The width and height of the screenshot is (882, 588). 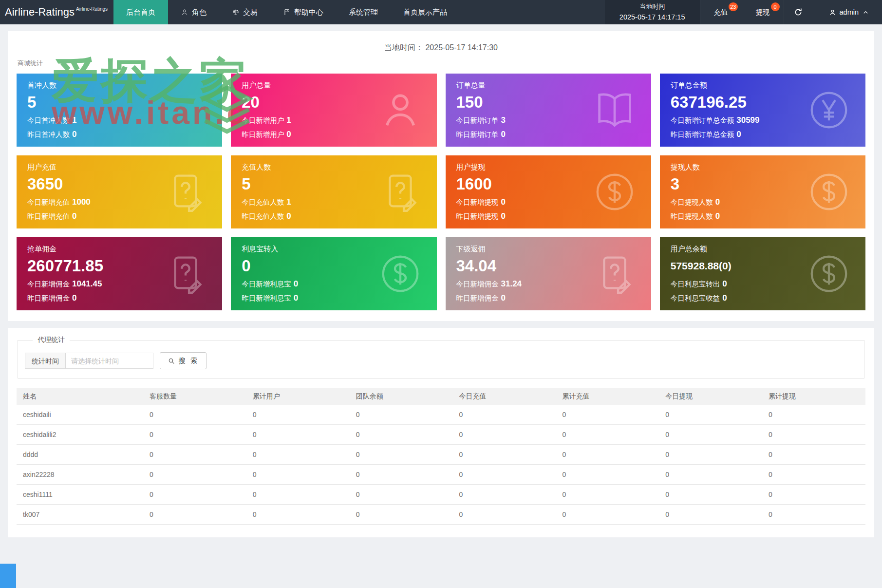 What do you see at coordinates (829, 110) in the screenshot?
I see `yen-icon` at bounding box center [829, 110].